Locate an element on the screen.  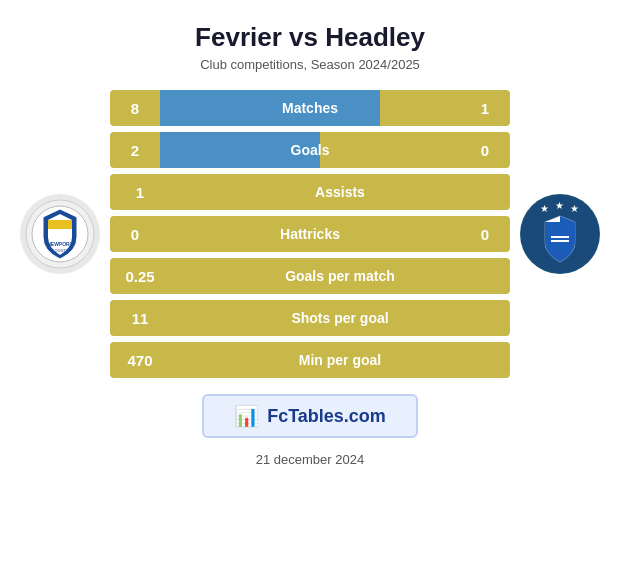
svg-text: NEWPORT is located at coordinates (60, 244).